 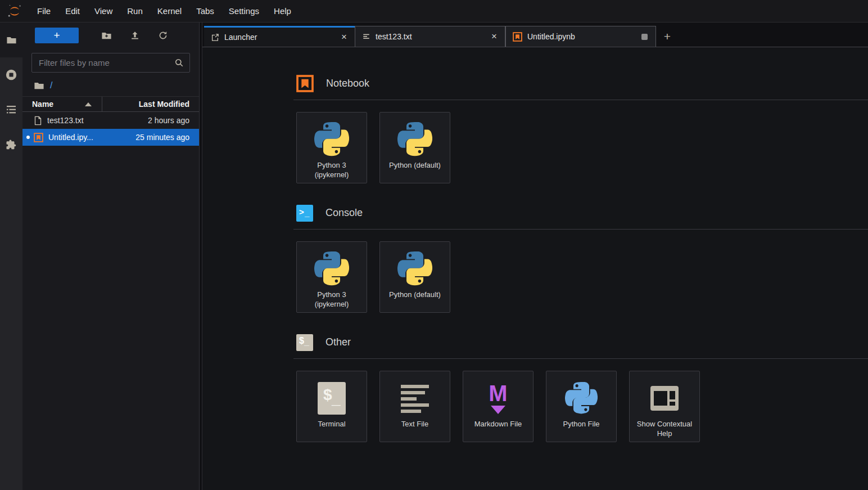 I want to click on menu-run: Run, so click(x=135, y=11).